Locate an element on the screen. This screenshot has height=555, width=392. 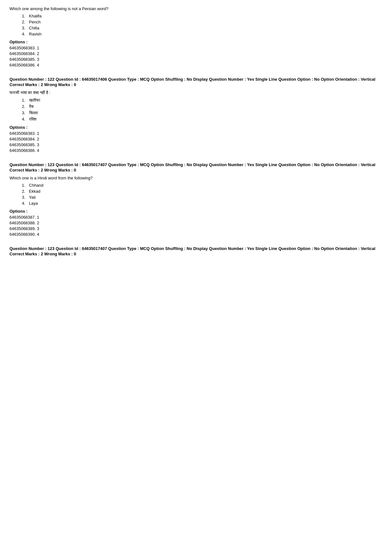
q122-options-list: 1. खलीफा 2. पेंच 3. चिल्ला 4. रविश is located at coordinates (201, 110).